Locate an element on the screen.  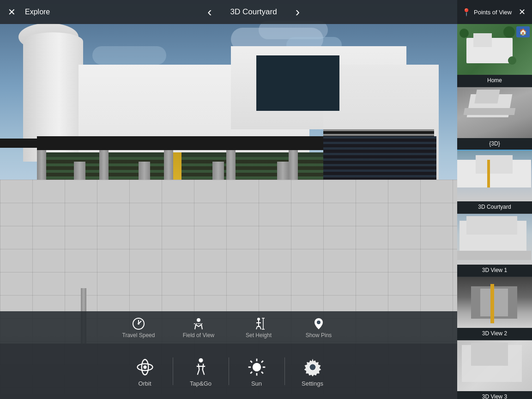
sidebar-header-title: Points of View is located at coordinates (493, 12).